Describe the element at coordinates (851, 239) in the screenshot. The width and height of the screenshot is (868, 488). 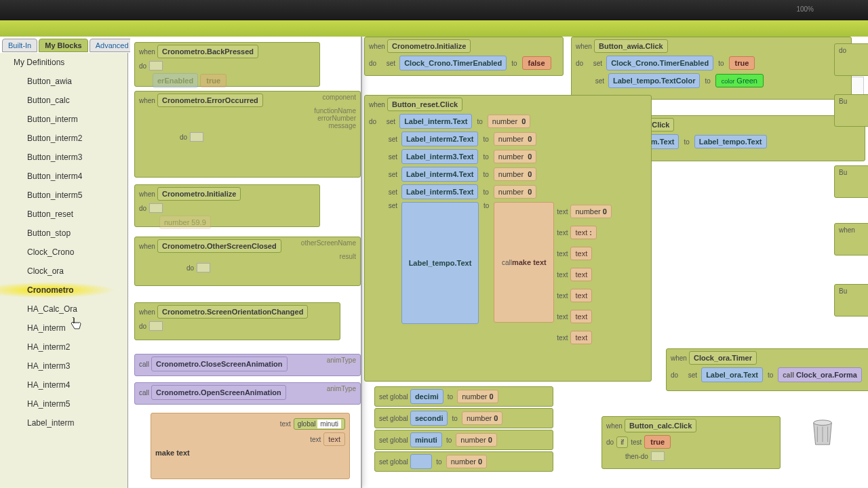
I see `event-stub: when` at that location.